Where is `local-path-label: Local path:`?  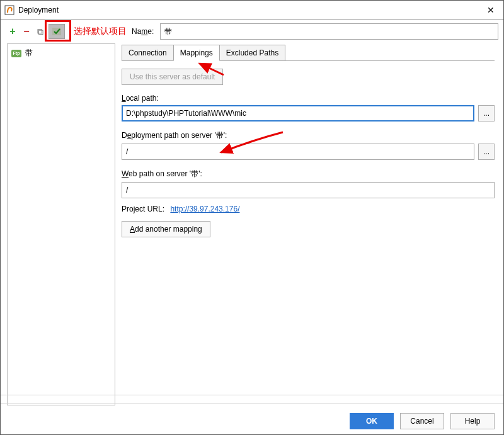
local-path-label: Local path: is located at coordinates (308, 98).